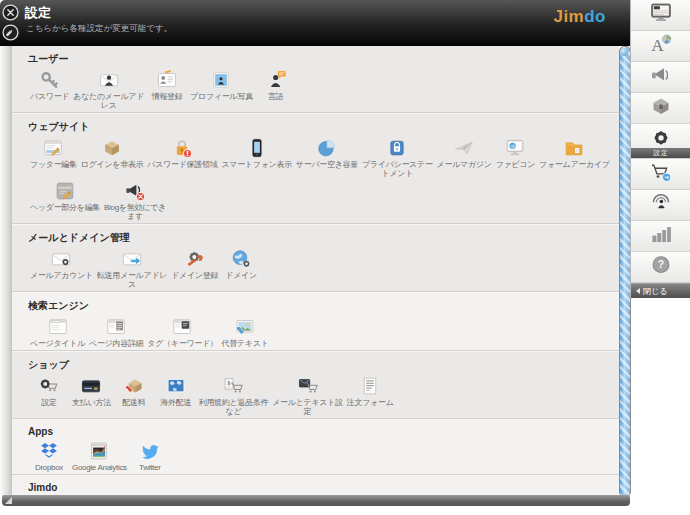 This screenshot has height=515, width=690. I want to click on favicon-icon: @, so click(515, 148).